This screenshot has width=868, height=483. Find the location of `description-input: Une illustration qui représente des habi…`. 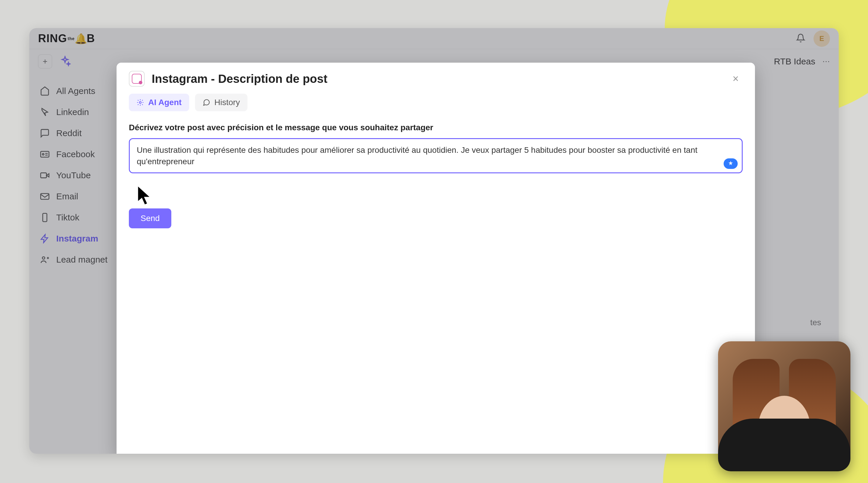

description-input: Une illustration qui représente des habi… is located at coordinates (436, 156).